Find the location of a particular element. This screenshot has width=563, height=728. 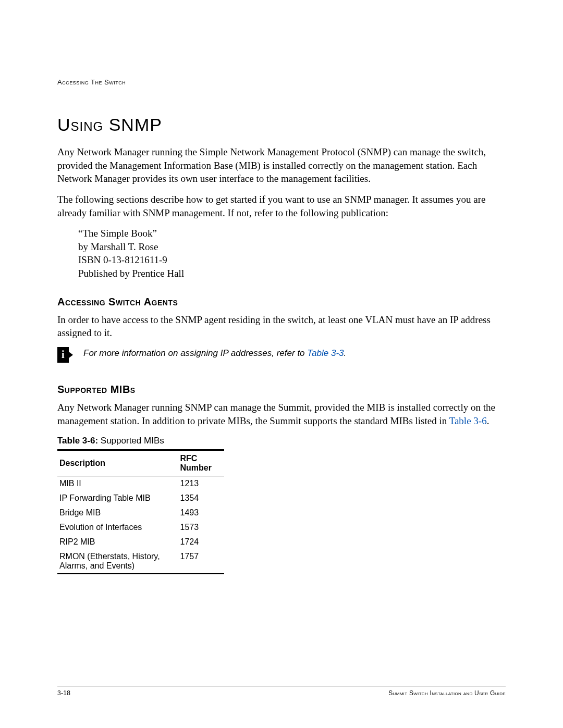

cell-rfc: 1757 is located at coordinates (201, 562).